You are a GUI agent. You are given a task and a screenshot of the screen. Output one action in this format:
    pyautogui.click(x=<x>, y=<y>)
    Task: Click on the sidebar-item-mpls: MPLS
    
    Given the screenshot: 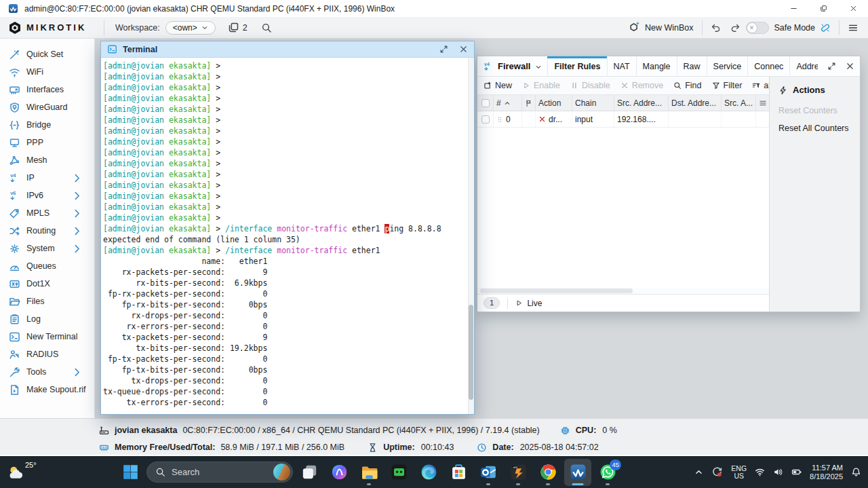 What is the action you would take?
    pyautogui.click(x=47, y=213)
    